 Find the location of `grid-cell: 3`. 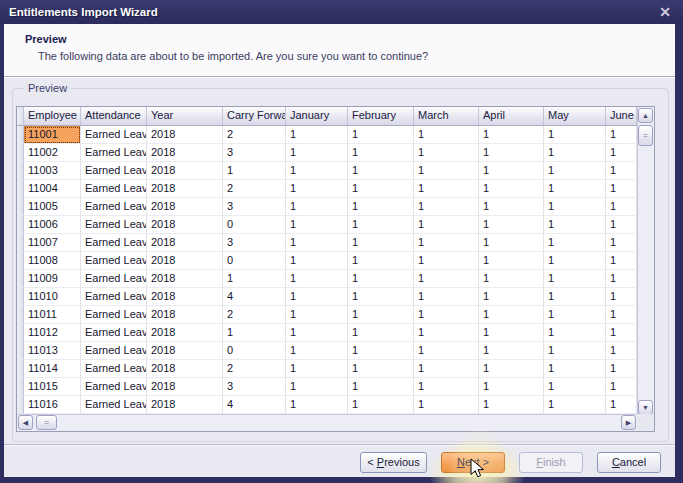

grid-cell: 3 is located at coordinates (254, 153).